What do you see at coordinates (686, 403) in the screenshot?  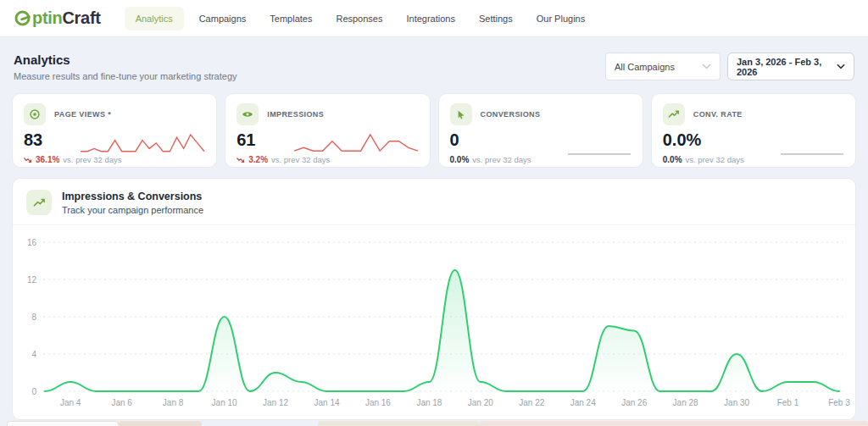 I see `svg-text: Jan 28` at bounding box center [686, 403].